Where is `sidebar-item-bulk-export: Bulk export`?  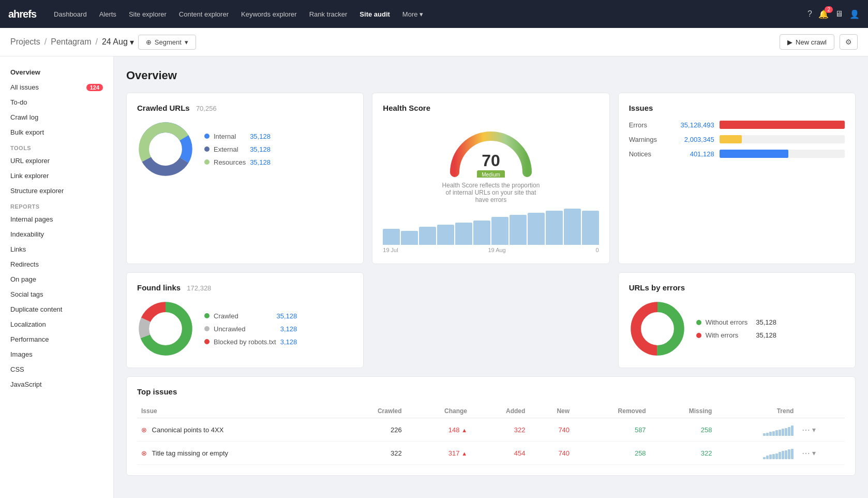 sidebar-item-bulk-export: Bulk export is located at coordinates (57, 133).